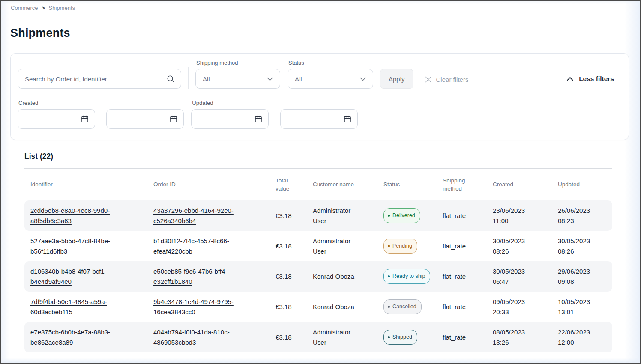 This screenshot has height=364, width=641. Describe the element at coordinates (62, 8) in the screenshot. I see `breadcrumb-item-shipments: Shipments` at that location.